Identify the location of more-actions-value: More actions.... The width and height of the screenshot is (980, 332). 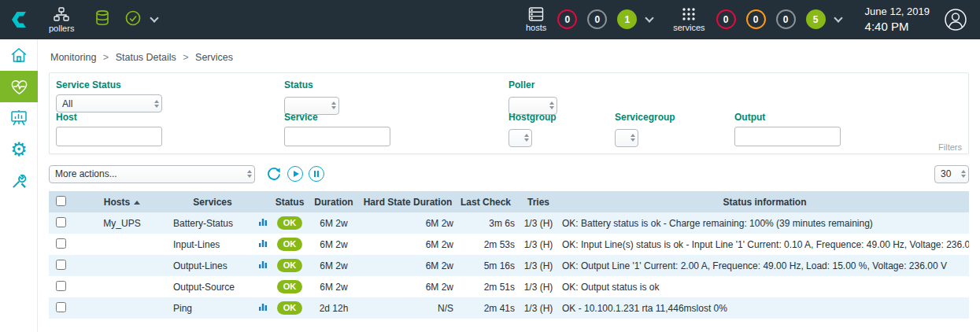
(87, 174).